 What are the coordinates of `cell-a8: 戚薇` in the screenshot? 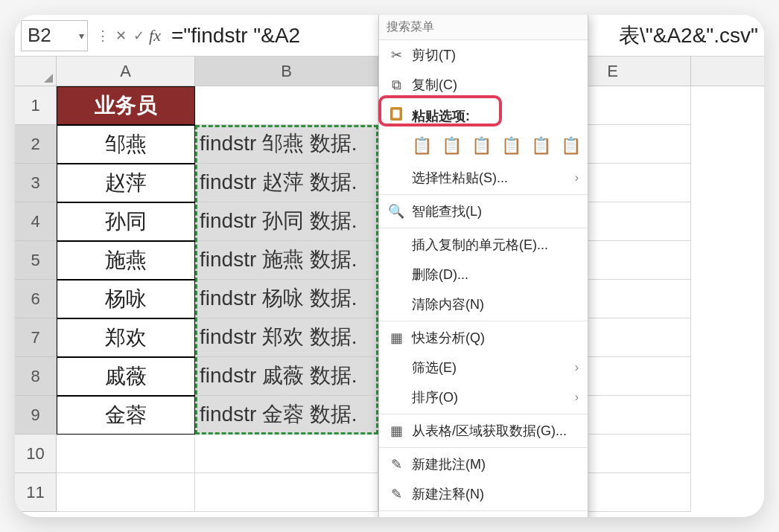 It's located at (126, 376).